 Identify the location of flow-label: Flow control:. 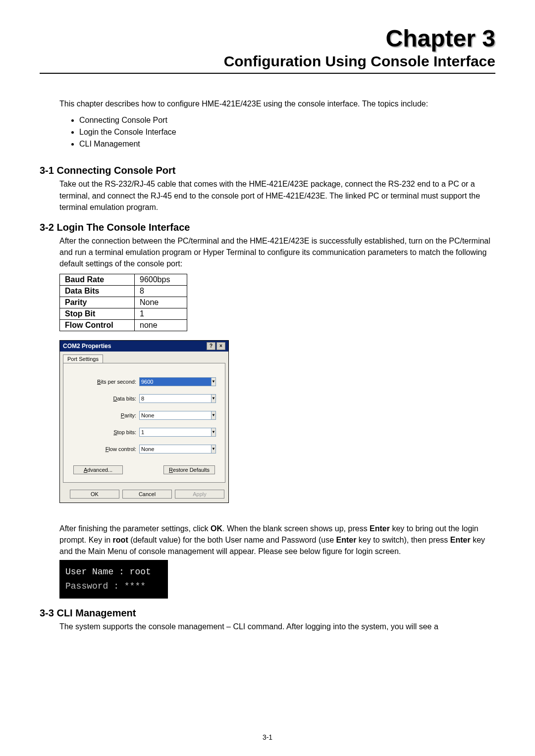
(121, 449).